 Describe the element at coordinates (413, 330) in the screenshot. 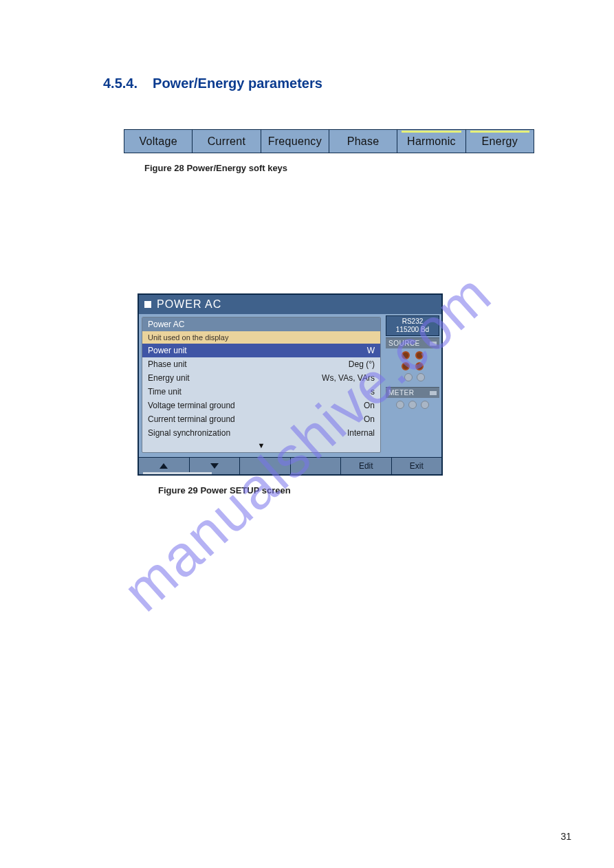

I see `rs-line2: 115200 Bd` at that location.